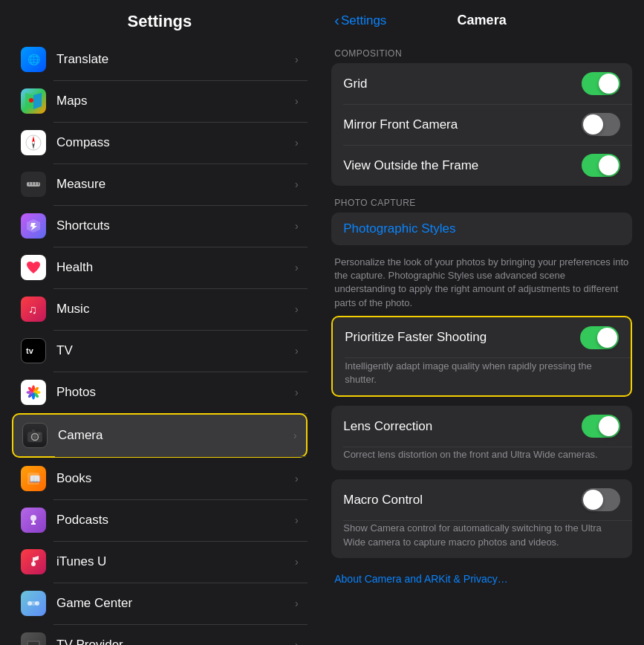  What do you see at coordinates (160, 635) in the screenshot?
I see `sidebar-item-tvprovider: TV Provider›` at bounding box center [160, 635].